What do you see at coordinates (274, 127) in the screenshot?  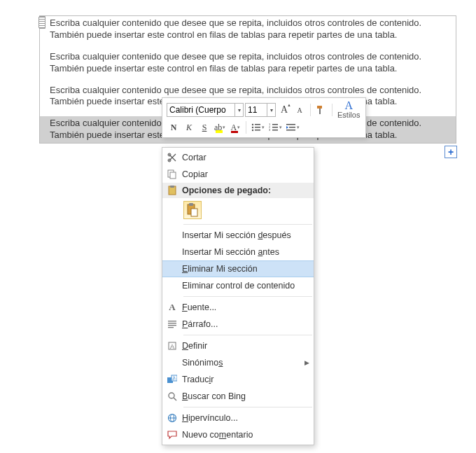 I see `numbering-icon: 123` at bounding box center [274, 127].